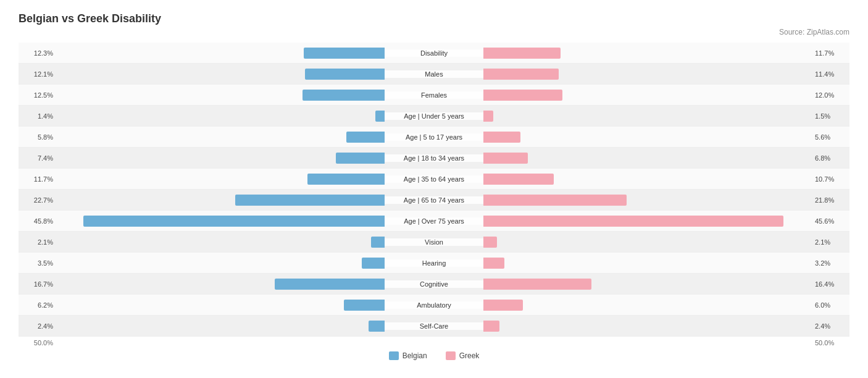  I want to click on chart-row: 12.3% Disability 11.7%, so click(434, 53).